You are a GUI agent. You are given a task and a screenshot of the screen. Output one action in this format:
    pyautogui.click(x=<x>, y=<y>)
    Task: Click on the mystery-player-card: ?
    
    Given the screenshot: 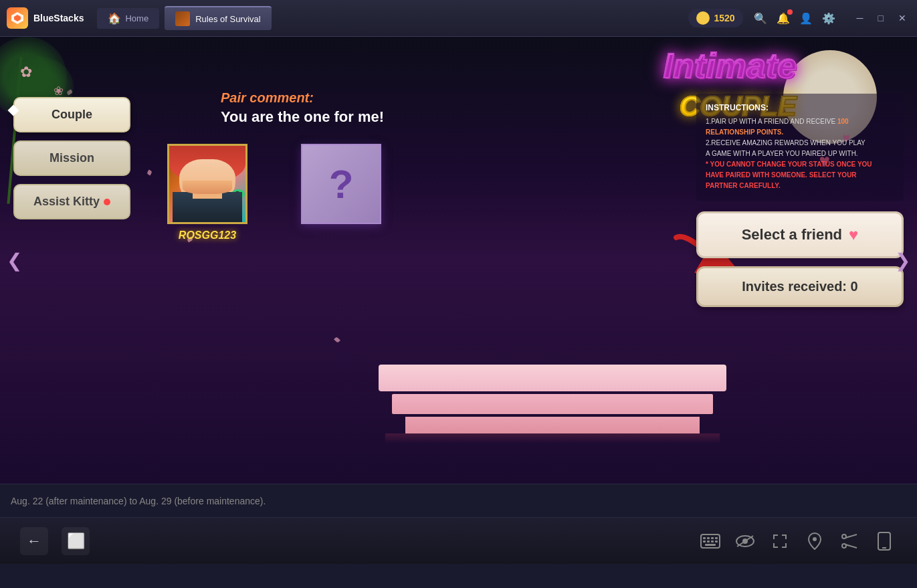 What is the action you would take?
    pyautogui.click(x=341, y=184)
    